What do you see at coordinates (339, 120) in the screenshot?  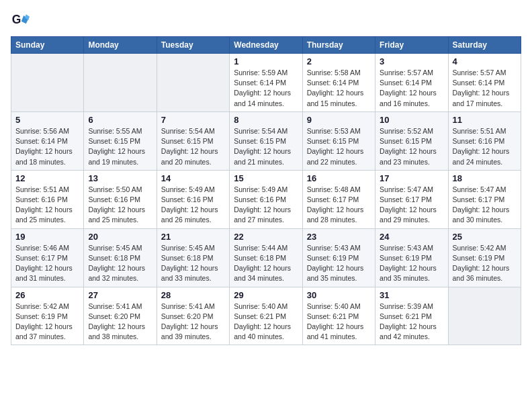 I see `day-number: 9` at bounding box center [339, 120].